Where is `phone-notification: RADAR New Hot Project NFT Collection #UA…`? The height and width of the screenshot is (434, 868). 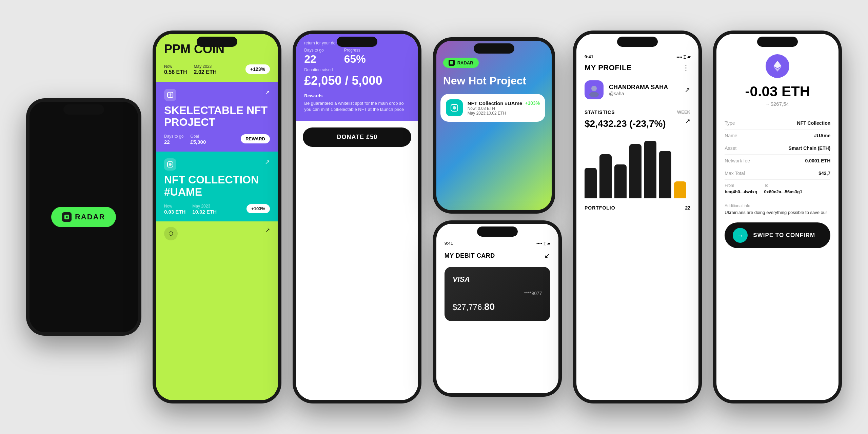
phone-notification: RADAR New Hot Project NFT Collection #UA… is located at coordinates (494, 125).